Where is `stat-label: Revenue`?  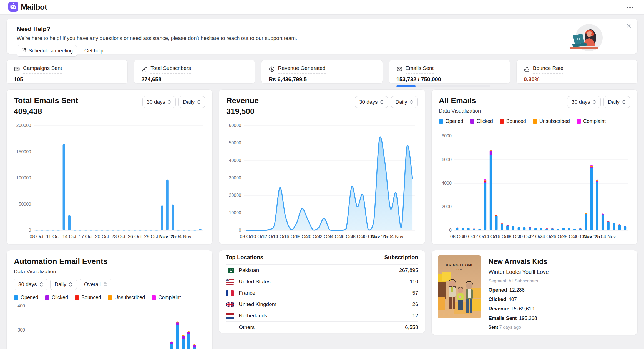 stat-label: Revenue is located at coordinates (499, 309).